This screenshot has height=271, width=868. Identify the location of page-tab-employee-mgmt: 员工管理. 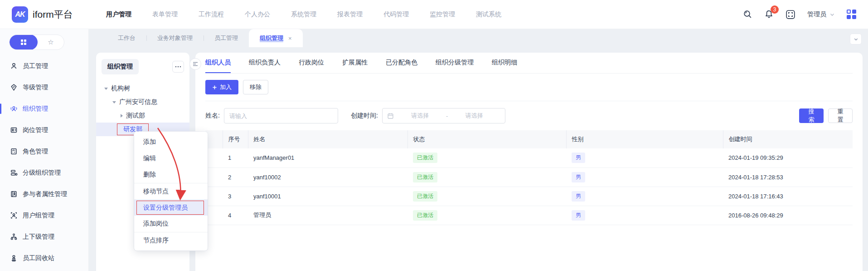
(226, 38).